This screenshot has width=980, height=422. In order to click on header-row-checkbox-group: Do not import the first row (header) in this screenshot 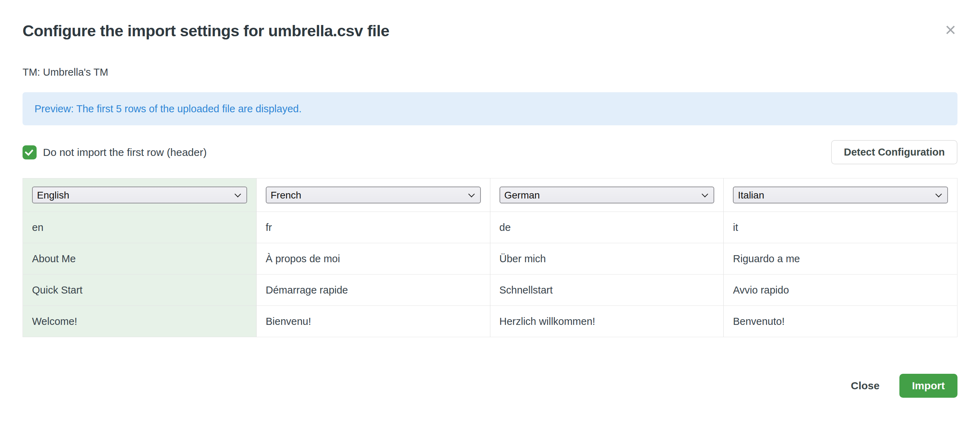, I will do `click(115, 152)`.